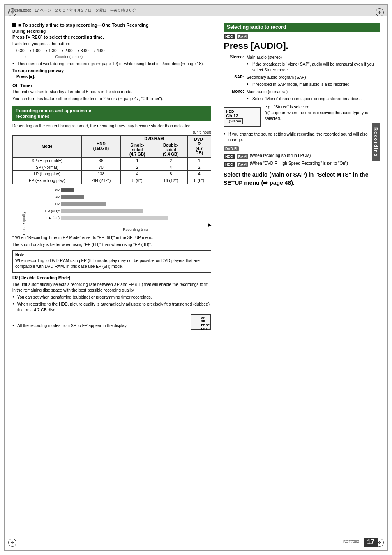 This screenshot has height=555, width=392. Describe the element at coordinates (302, 95) in the screenshot. I see `mono-row: Mono: Main audio (monaural) Select "Mono…` at that location.